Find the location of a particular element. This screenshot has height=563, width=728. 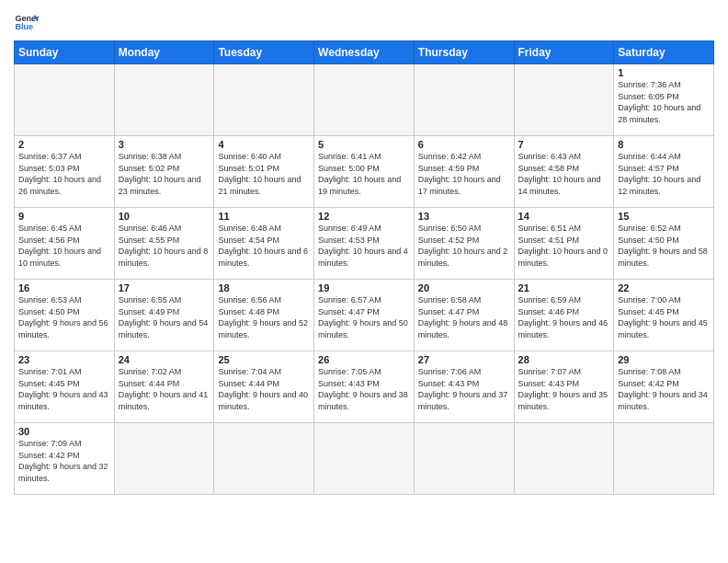

day-info: Sunrise: 7:36 AM Sunset: 6:05 PM Dayligh… is located at coordinates (664, 102).